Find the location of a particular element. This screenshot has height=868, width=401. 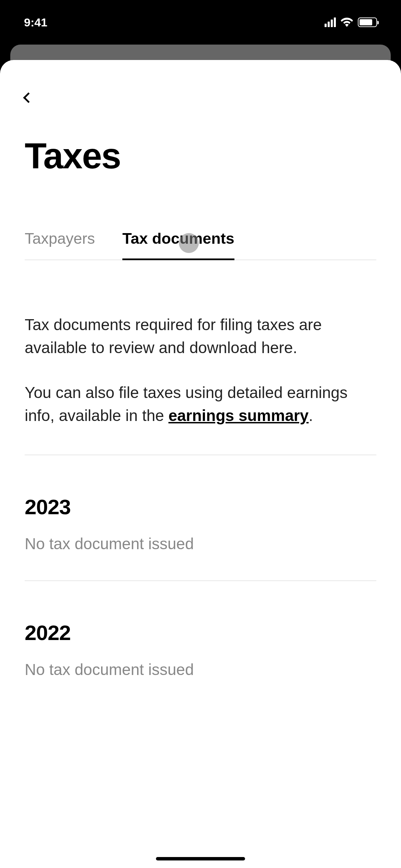

tab-taxpayers: Taxpayers is located at coordinates (60, 245).